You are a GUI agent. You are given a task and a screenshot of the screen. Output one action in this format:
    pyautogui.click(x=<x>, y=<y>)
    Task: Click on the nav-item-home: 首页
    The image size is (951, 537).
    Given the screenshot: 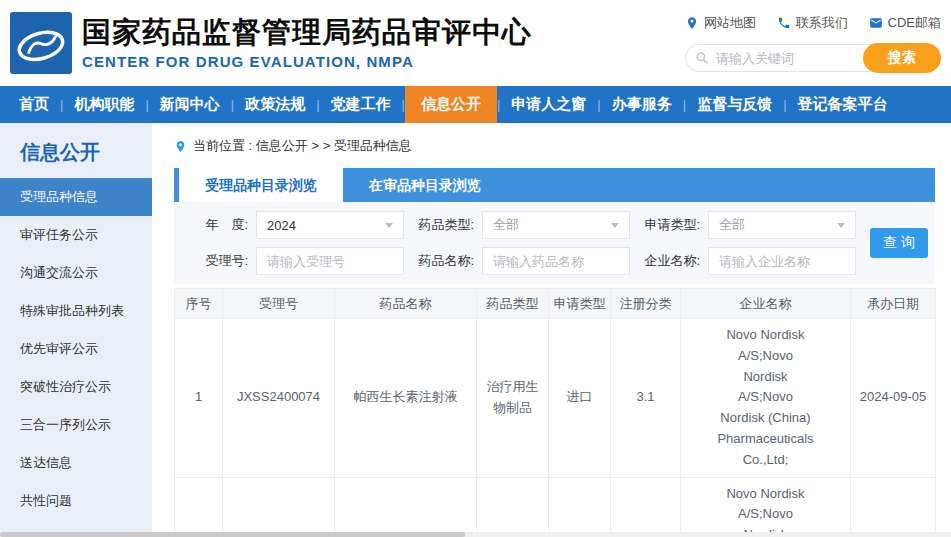 What is the action you would take?
    pyautogui.click(x=34, y=104)
    